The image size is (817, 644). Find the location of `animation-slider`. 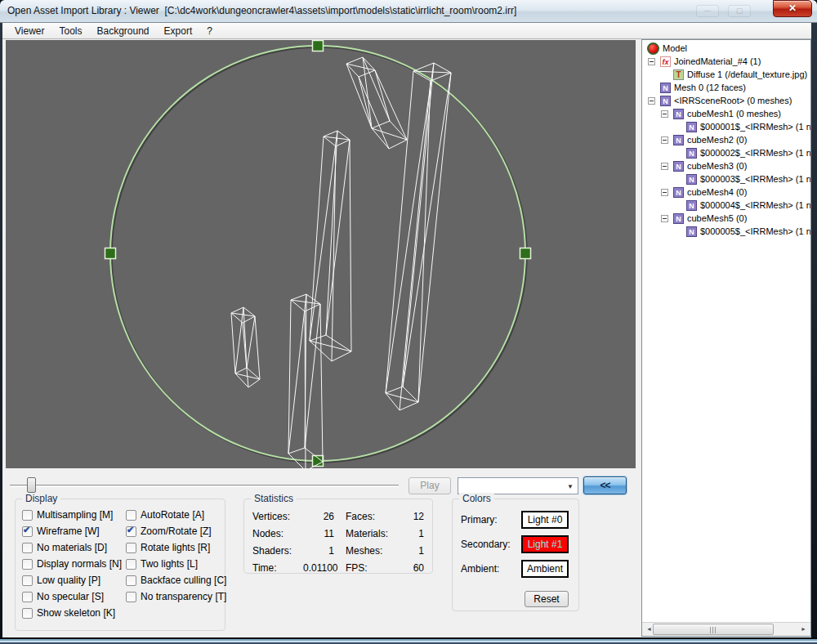

animation-slider is located at coordinates (204, 485).